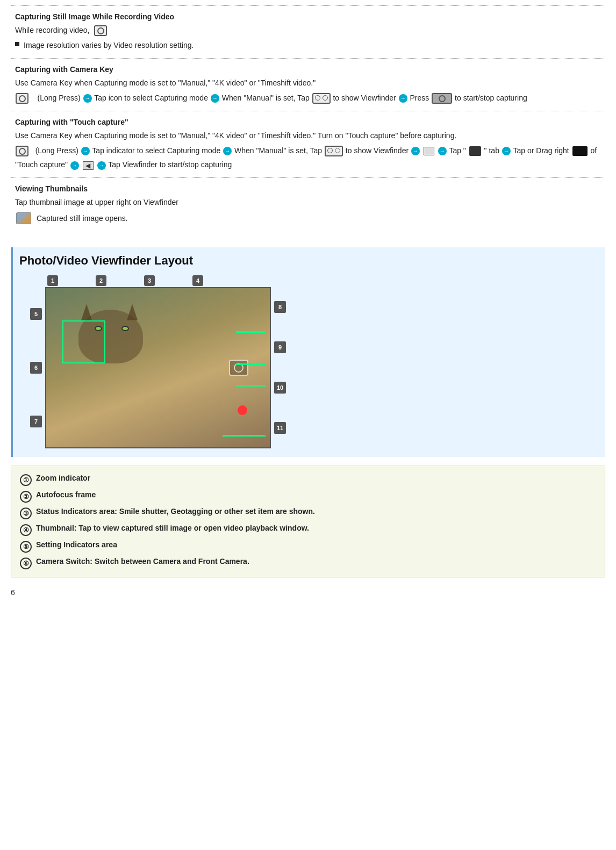 Image resolution: width=616 pixels, height=850 pixels. Describe the element at coordinates (308, 530) in the screenshot. I see `list-item-4: ④ Thumbnail: Tap to view captured still …` at that location.